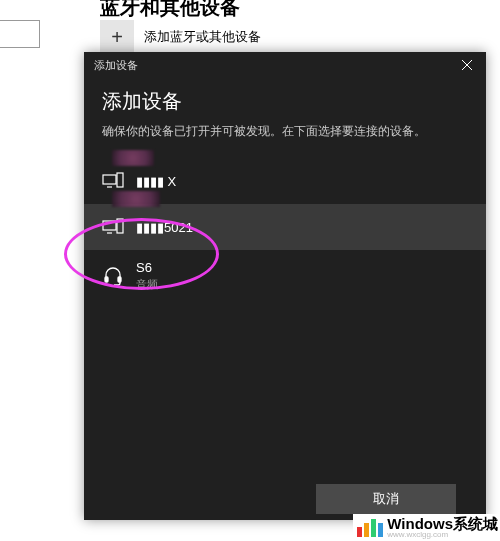 This screenshot has width=500, height=541. What do you see at coordinates (285, 276) in the screenshot?
I see `device-item: S6 音频` at bounding box center [285, 276].